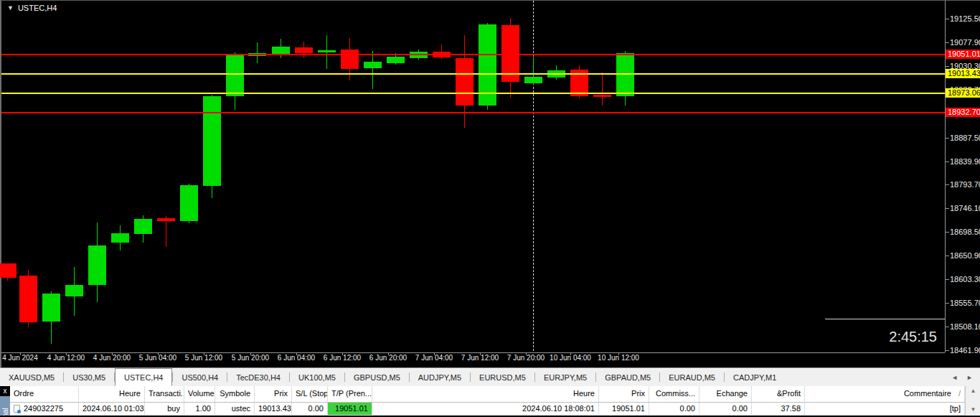 Image resolution: width=980 pixels, height=417 pixels. I want to click on tab-gbpusd-m5: GBPUSD,M5, so click(377, 378).